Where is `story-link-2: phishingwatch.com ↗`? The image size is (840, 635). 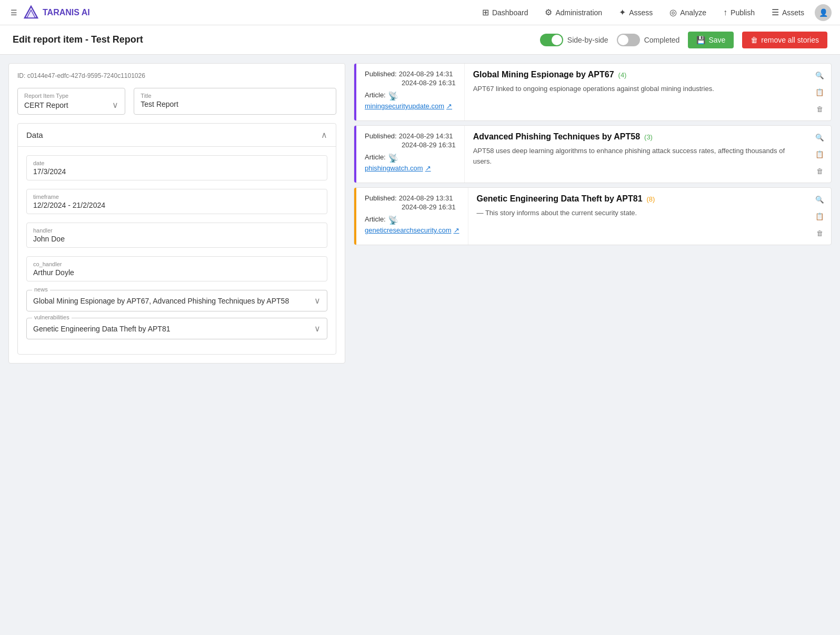 story-link-2: phishingwatch.com ↗ is located at coordinates (411, 168).